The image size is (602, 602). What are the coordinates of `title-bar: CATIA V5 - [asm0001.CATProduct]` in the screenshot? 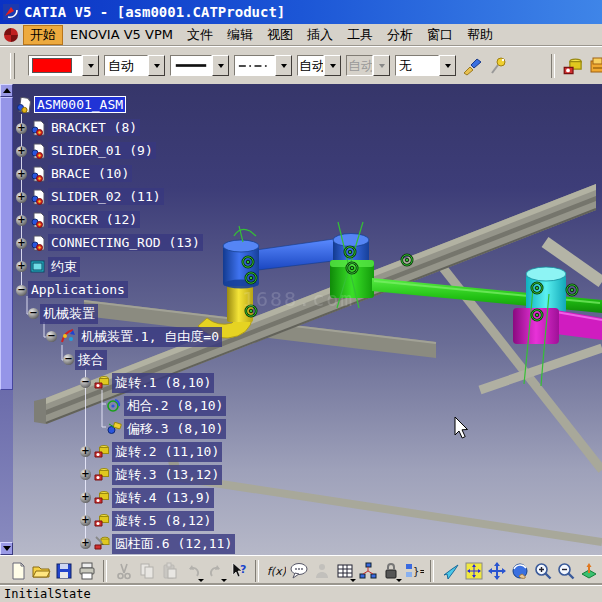 It's located at (301, 12).